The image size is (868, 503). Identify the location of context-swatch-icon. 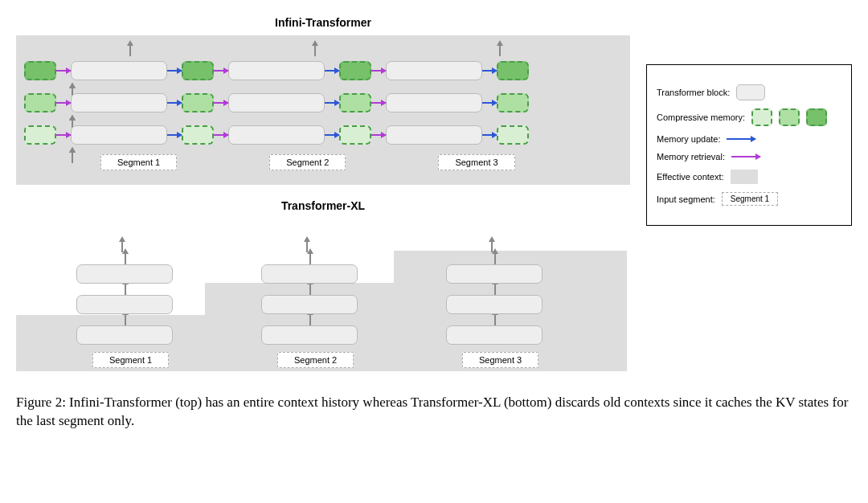
(744, 177).